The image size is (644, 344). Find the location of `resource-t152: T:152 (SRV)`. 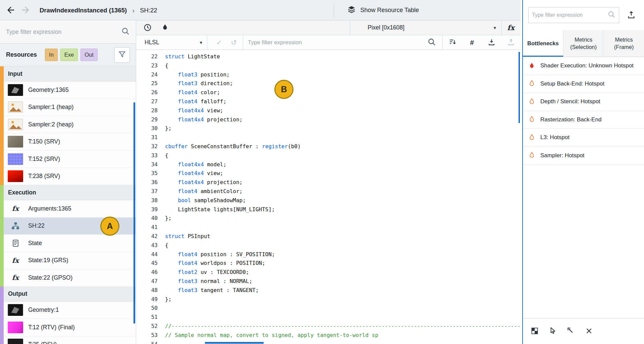

resource-t152: T:152 (SRV) is located at coordinates (70, 159).